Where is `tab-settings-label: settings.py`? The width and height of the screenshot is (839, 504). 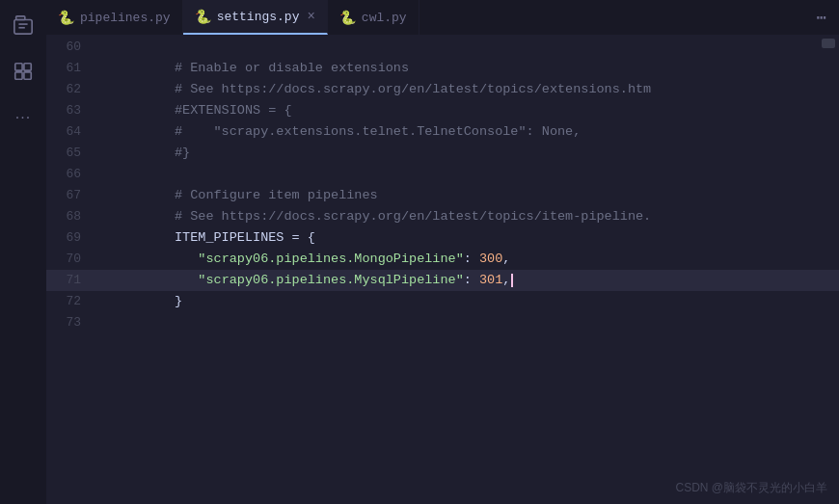
tab-settings-label: settings.py is located at coordinates (258, 17).